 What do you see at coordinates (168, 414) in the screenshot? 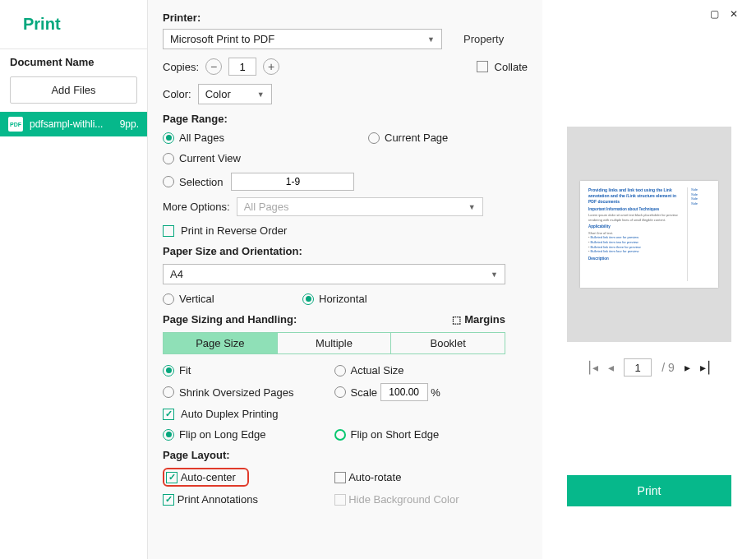
I see `duplex-checkbox` at bounding box center [168, 414].